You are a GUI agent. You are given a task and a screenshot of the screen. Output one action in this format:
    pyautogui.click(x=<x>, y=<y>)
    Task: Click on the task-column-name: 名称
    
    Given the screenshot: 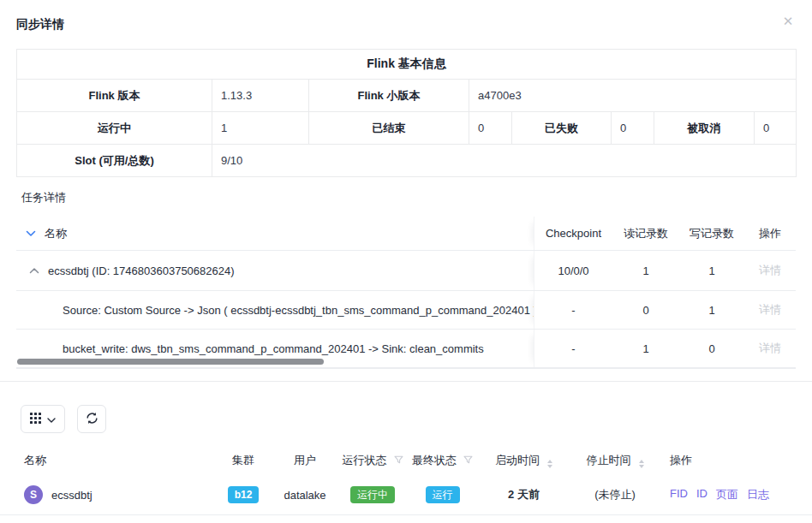 What is the action you would take?
    pyautogui.click(x=56, y=234)
    